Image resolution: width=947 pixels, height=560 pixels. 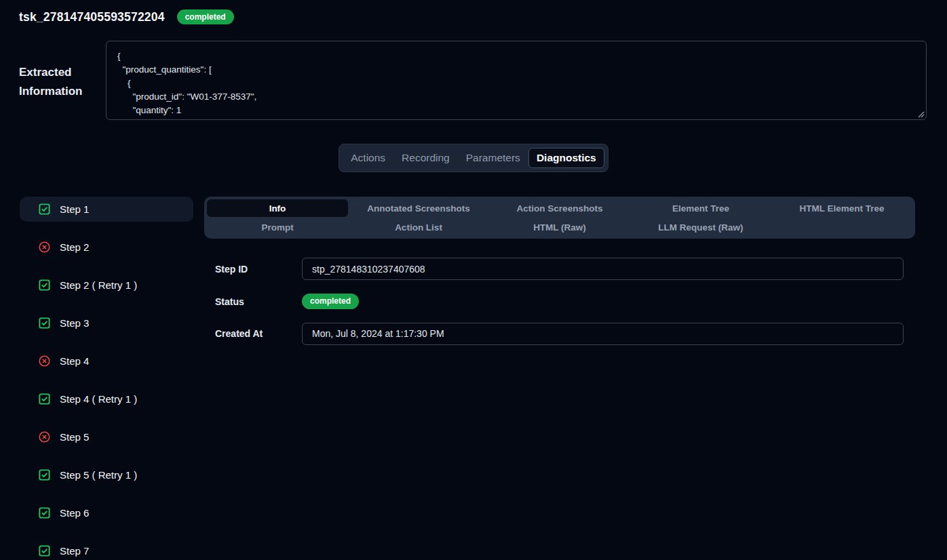 I want to click on steps-sidebar: Step 1Step 2Step 2 ( Retry 1 )Step 3Step…, so click(x=107, y=378).